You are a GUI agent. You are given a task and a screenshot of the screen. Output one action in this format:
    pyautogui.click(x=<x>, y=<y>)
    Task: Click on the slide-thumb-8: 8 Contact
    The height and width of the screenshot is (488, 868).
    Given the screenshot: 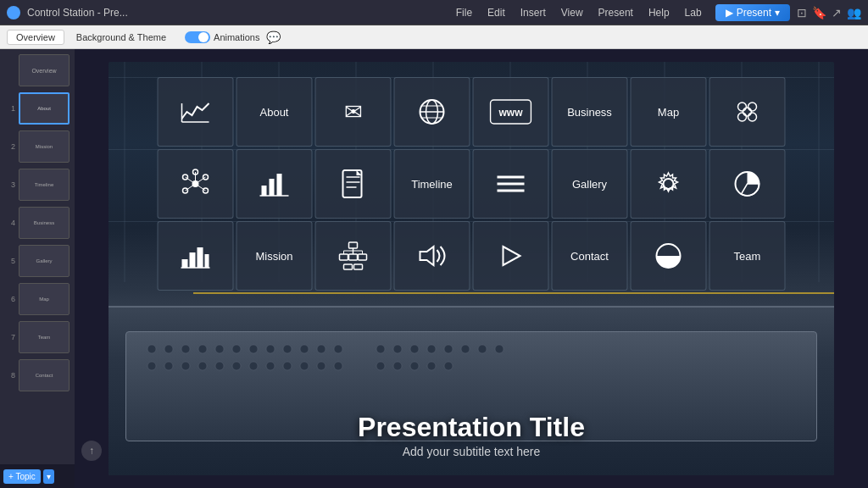 What is the action you would take?
    pyautogui.click(x=37, y=375)
    